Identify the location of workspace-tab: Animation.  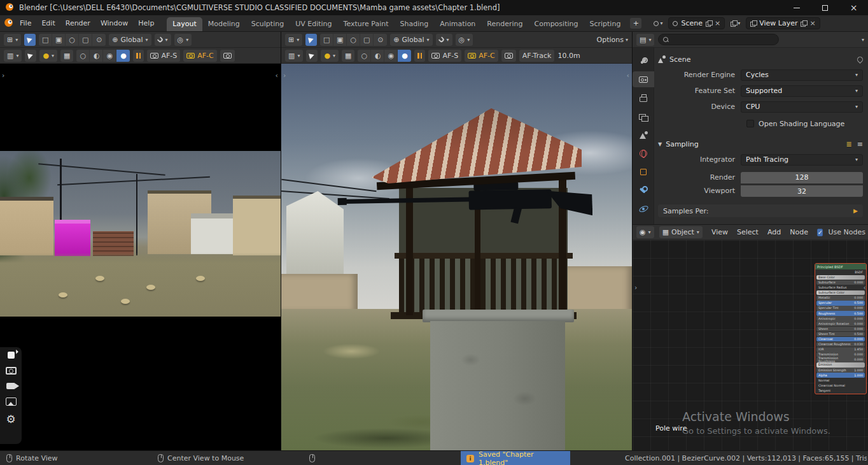
(458, 24).